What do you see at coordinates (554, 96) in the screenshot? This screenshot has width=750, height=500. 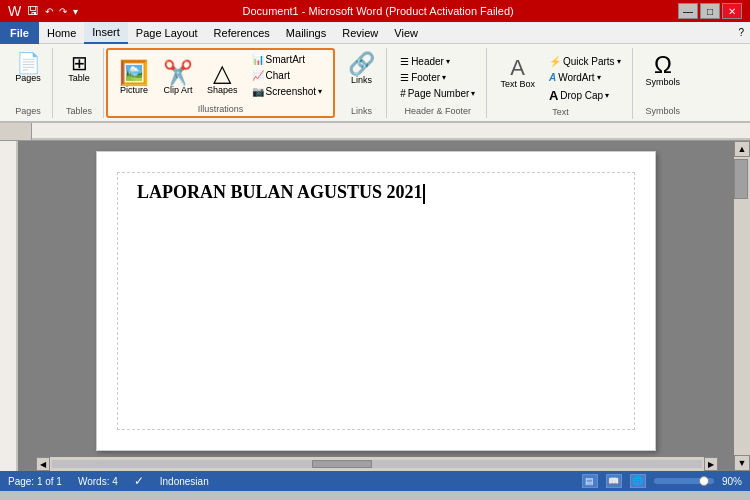 I see `dropcap-icon: A` at bounding box center [554, 96].